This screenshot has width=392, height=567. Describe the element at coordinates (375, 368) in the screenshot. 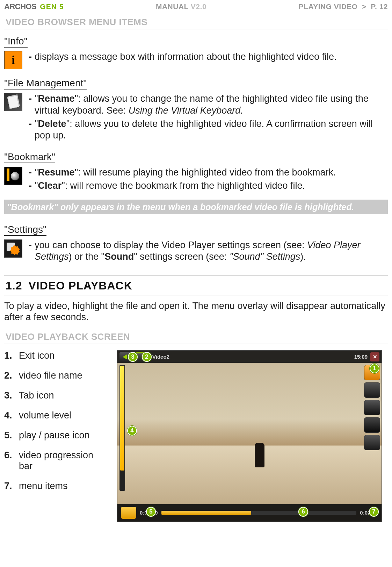

I see `callout-marker-1: 1` at that location.